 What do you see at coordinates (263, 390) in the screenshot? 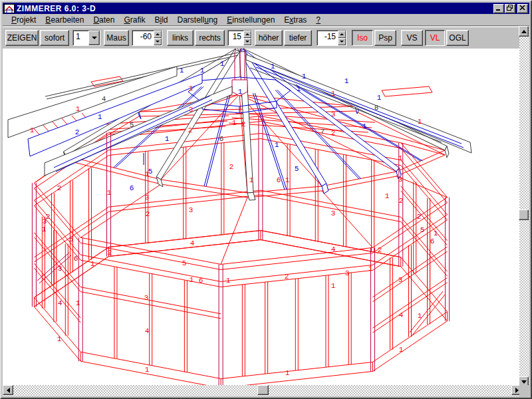
I see `horizontal-scroll-thumb` at bounding box center [263, 390].